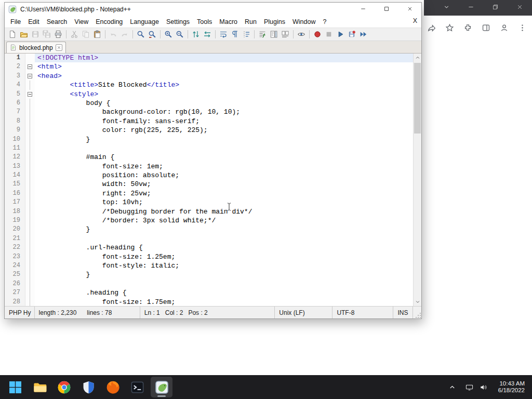 The image size is (532, 399). What do you see at coordinates (209, 266) in the screenshot?
I see `code-line-24: 24 font-style: italic;` at bounding box center [209, 266].